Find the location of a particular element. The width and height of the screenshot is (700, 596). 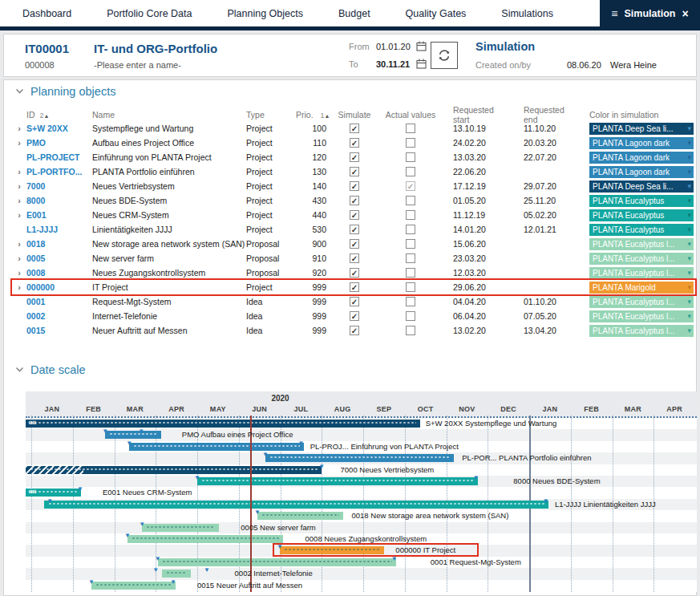

to-date-field: 30.11.21 is located at coordinates (393, 64).